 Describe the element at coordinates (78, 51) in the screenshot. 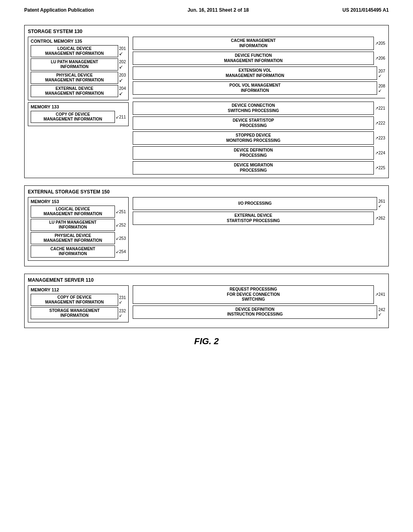

I see `ctrl-item-0: LOGICAL DEVICEMANAGEMENT INFORMATION 201…` at that location.